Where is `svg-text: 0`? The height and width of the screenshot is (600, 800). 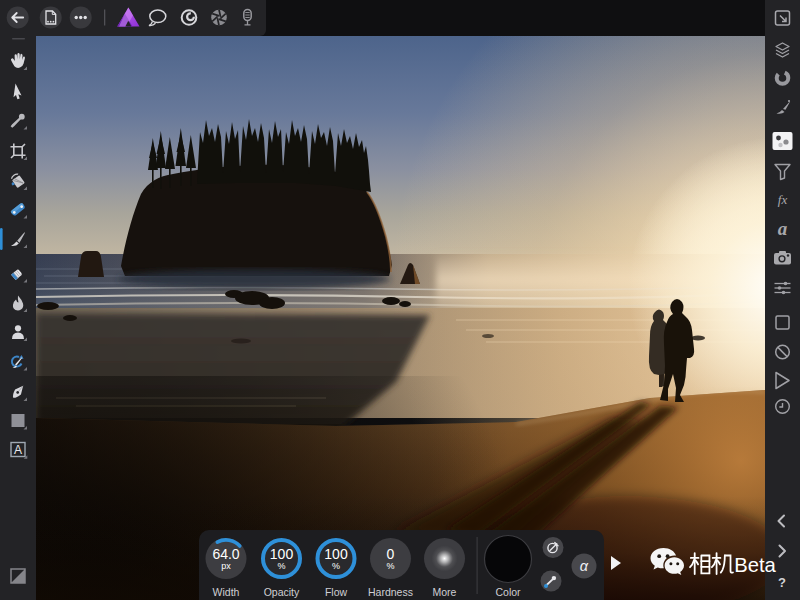 svg-text: 0 is located at coordinates (391, 554).